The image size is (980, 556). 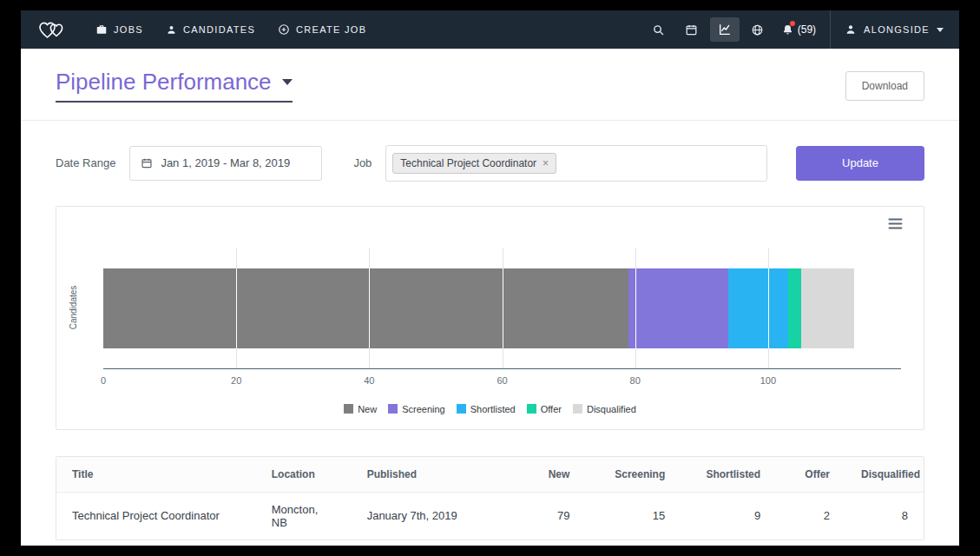 What do you see at coordinates (103, 381) in the screenshot?
I see `x-tick-label: 0` at bounding box center [103, 381].